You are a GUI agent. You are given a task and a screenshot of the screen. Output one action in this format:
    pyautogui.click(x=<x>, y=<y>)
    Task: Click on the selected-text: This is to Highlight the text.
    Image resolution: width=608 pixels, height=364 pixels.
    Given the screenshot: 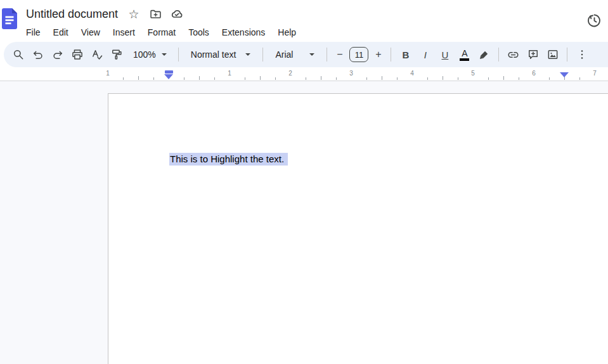 What is the action you would take?
    pyautogui.click(x=228, y=159)
    